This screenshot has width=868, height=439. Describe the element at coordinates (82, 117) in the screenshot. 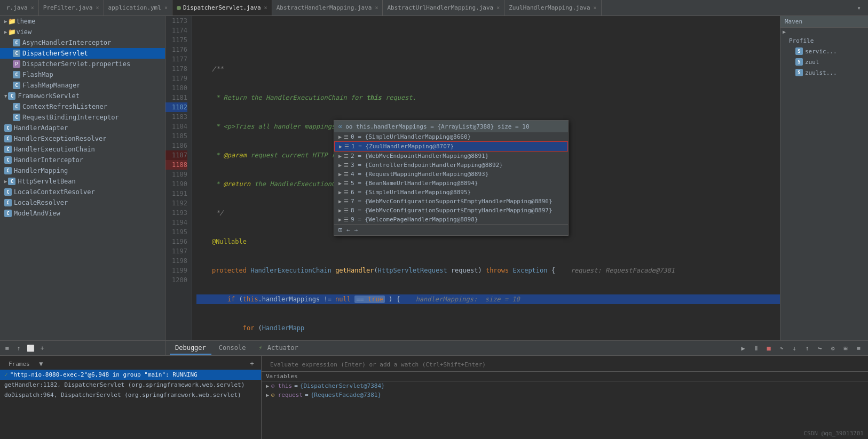

I see `sidebar-item-requestbinding: C RequestBindingInterceptor` at that location.